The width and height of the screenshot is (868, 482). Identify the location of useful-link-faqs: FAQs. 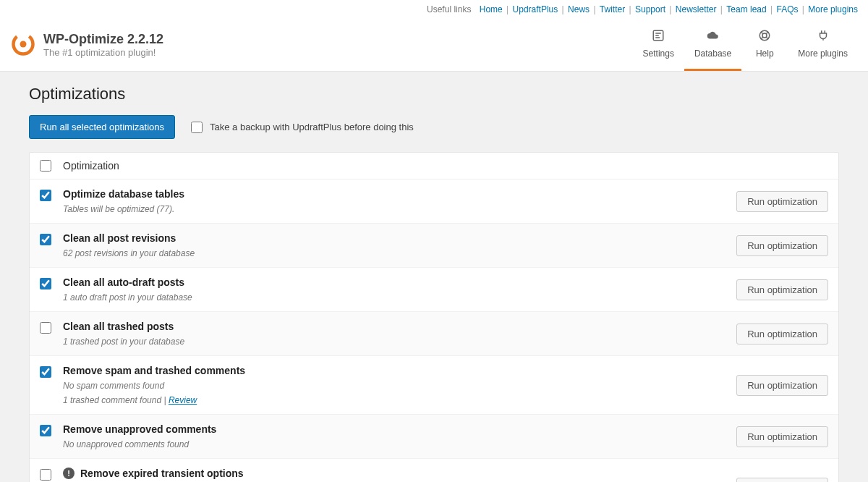
(787, 9).